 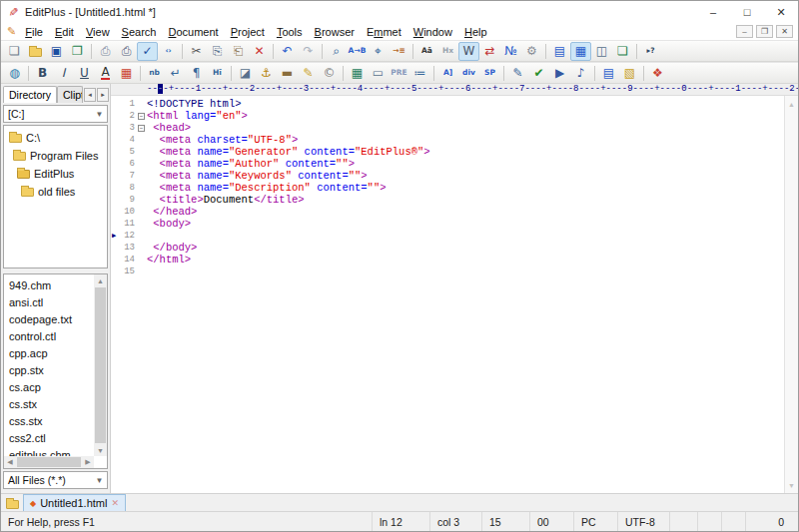 What do you see at coordinates (601, 52) in the screenshot?
I see `output-window-button: ◫` at bounding box center [601, 52].